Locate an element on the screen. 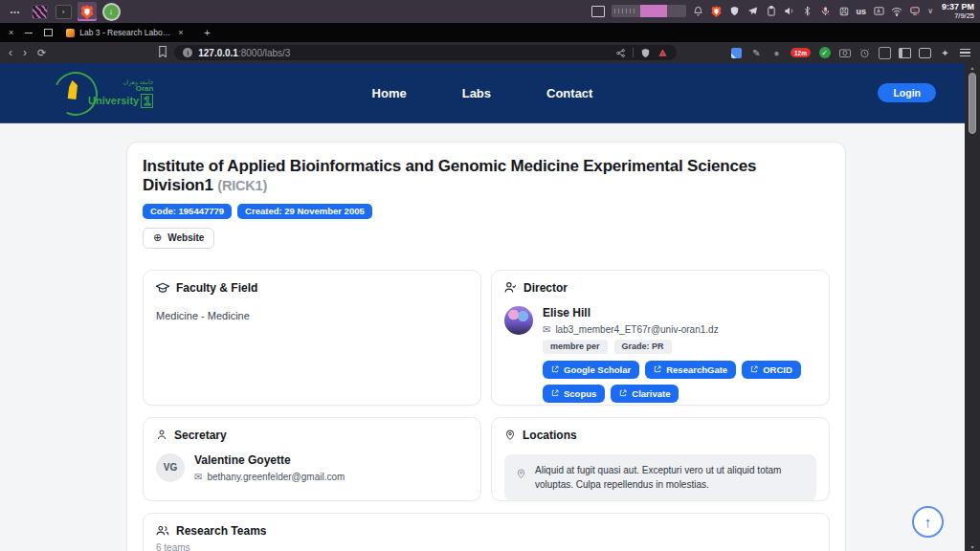 This screenshot has width=980, height=551. brave-lion-icon is located at coordinates (87, 11).